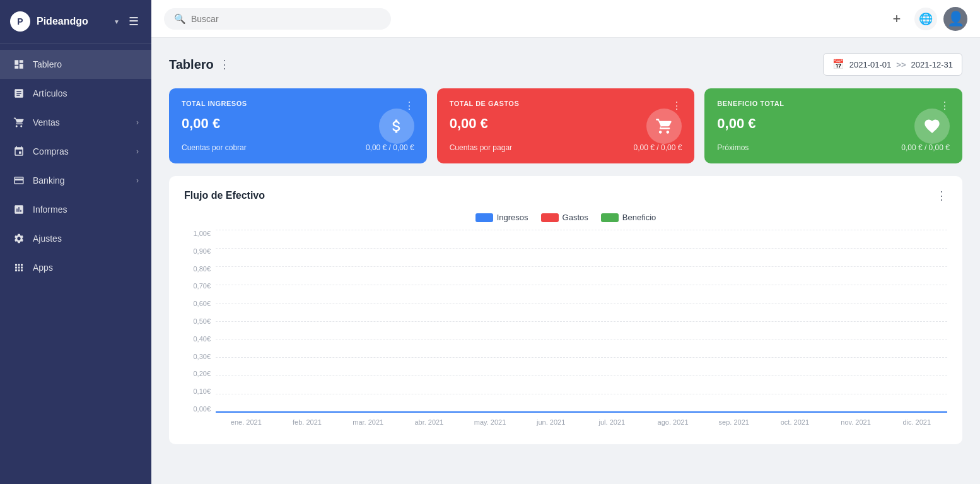  What do you see at coordinates (932, 64) in the screenshot?
I see `date-to: 2021-12-31` at bounding box center [932, 64].